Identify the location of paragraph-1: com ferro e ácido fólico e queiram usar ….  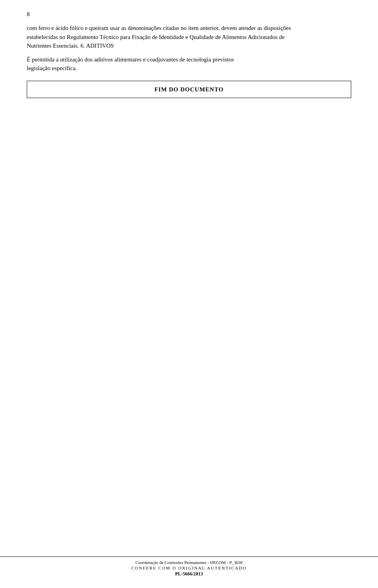
(189, 37).